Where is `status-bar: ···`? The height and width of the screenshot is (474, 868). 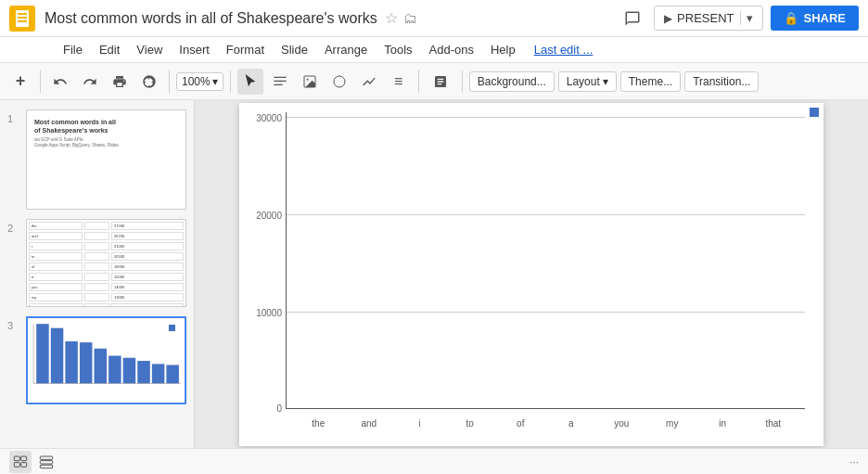
status-bar: ··· is located at coordinates (434, 461).